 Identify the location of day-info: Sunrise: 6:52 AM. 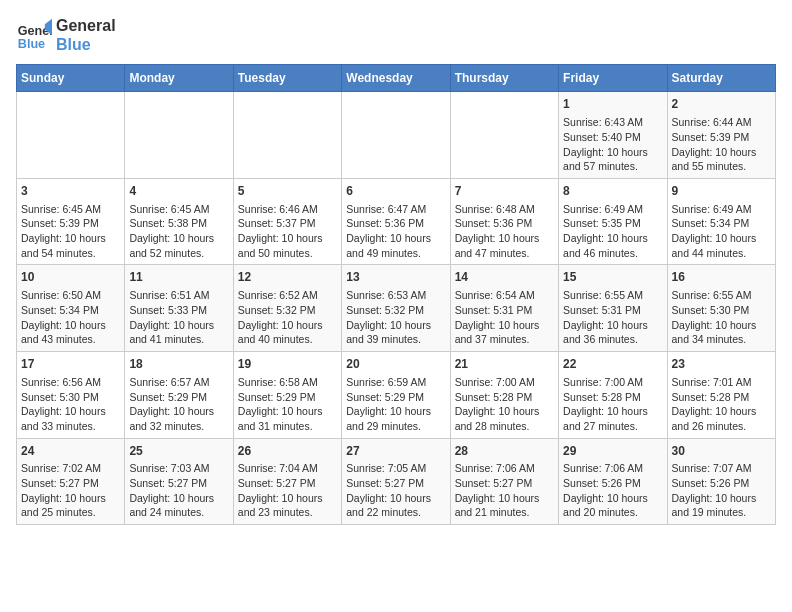
(288, 296).